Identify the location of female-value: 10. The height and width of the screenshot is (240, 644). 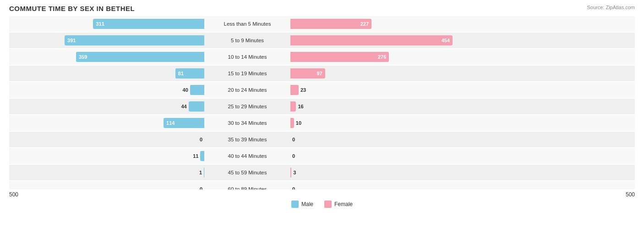
(299, 123).